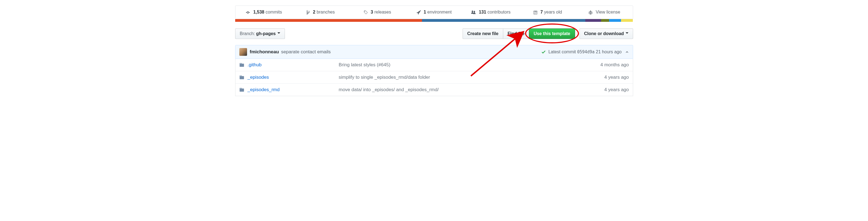  What do you see at coordinates (260, 34) in the screenshot?
I see `branch-select-button: Branch: gh-pages` at bounding box center [260, 34].